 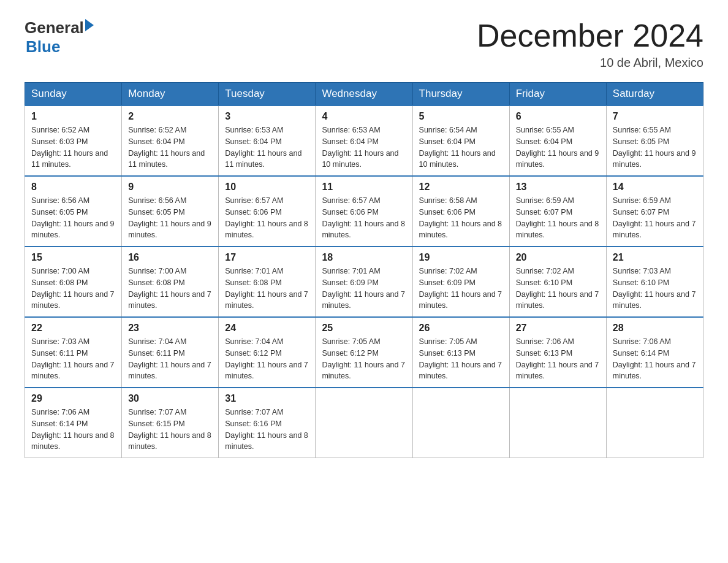 I want to click on weekday-header-row: SundayMondayTuesdayWednesdayThursdayFrid…, so click(x=364, y=94).